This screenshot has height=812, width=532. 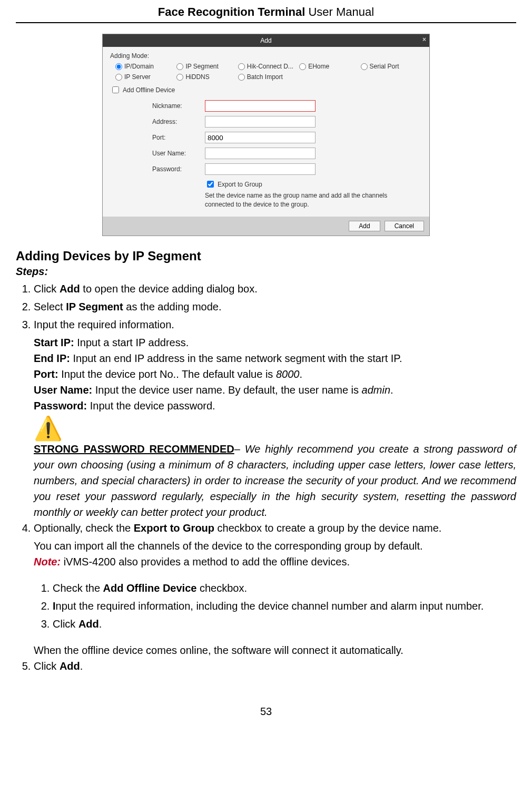 I want to click on substep-2: Input the required information, includin…, so click(x=284, y=606).